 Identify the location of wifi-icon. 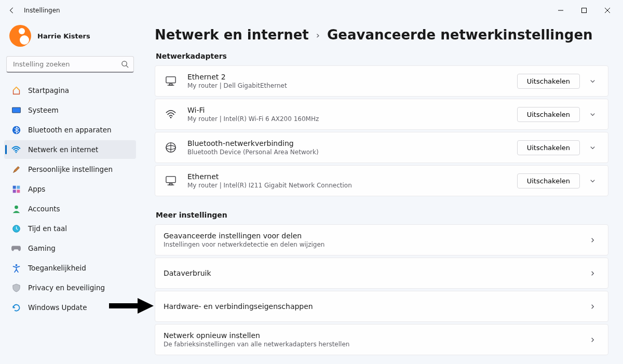
(171, 114).